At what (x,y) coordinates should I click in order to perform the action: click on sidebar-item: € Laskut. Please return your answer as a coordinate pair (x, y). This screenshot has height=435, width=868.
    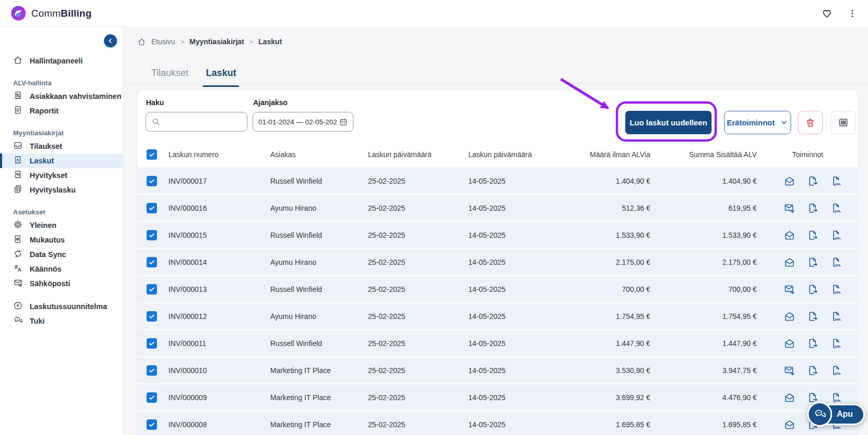
    Looking at the image, I should click on (61, 161).